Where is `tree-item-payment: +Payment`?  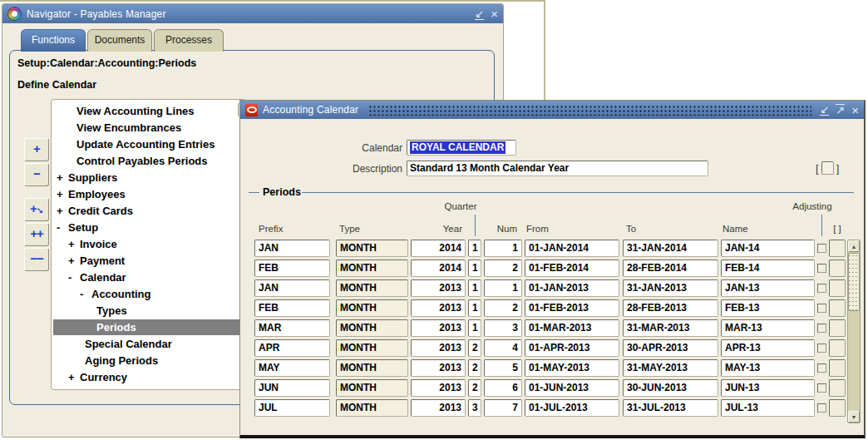 tree-item-payment: +Payment is located at coordinates (148, 261).